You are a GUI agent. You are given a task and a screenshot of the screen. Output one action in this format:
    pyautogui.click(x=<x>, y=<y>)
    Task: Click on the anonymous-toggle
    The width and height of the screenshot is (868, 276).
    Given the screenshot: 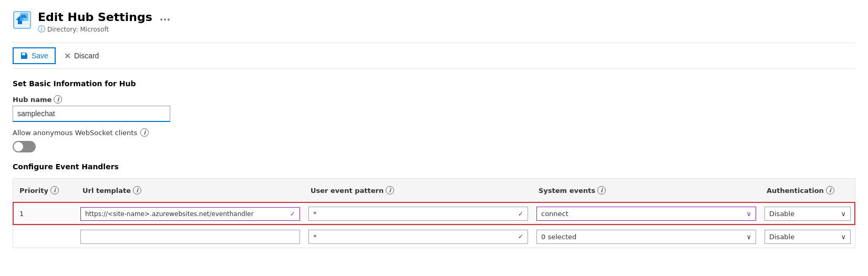 What is the action you would take?
    pyautogui.click(x=24, y=147)
    